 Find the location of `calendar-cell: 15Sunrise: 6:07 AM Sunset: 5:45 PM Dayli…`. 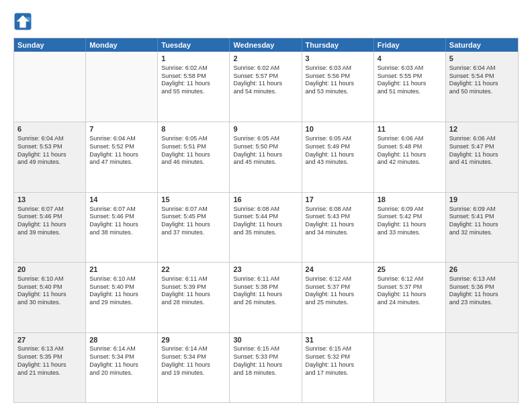

calendar-cell: 15Sunrise: 6:07 AM Sunset: 5:45 PM Dayli… is located at coordinates (193, 227).